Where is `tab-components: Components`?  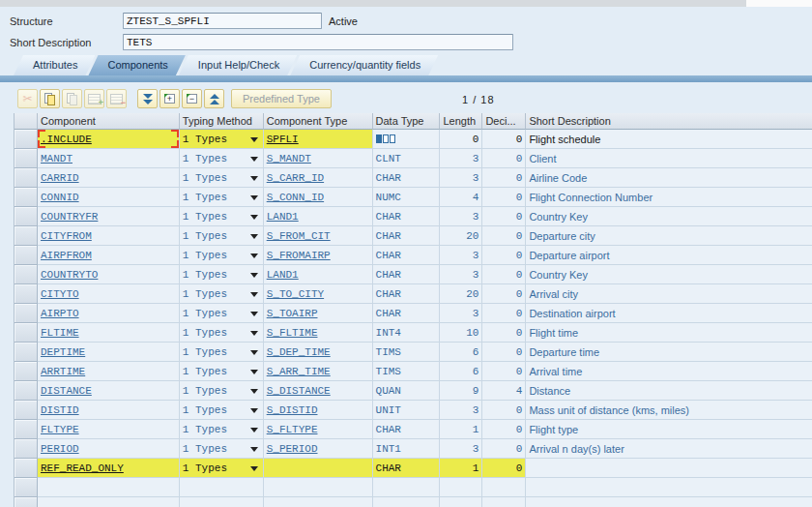 tab-components: Components is located at coordinates (136, 66).